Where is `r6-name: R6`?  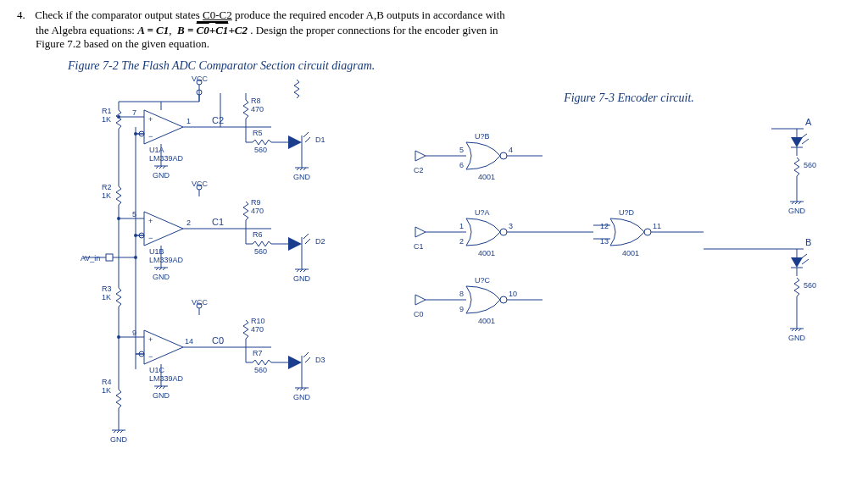 r6-name: R6 is located at coordinates (258, 235).